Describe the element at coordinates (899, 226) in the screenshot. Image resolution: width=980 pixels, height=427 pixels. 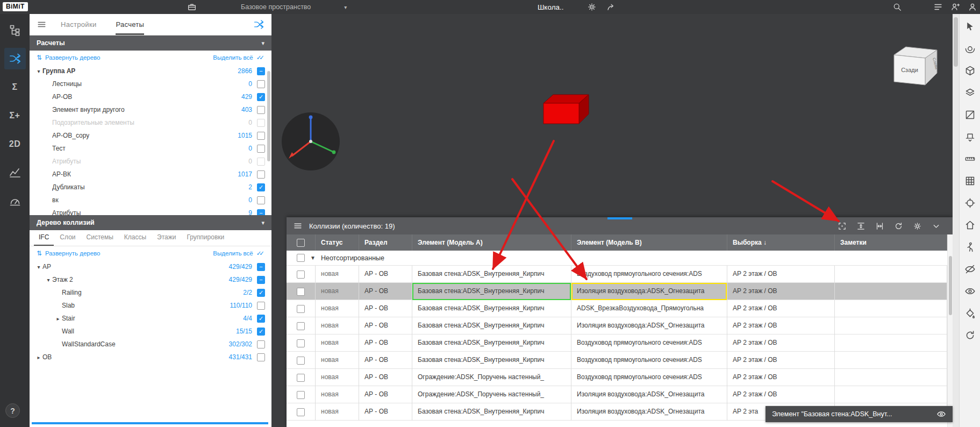
I see `refresh-icon` at that location.